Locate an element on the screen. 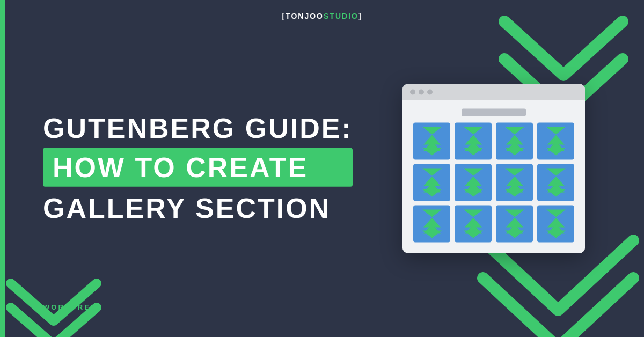 The image size is (644, 337). title-gallery-section: GALLERY SECTION is located at coordinates (197, 208).